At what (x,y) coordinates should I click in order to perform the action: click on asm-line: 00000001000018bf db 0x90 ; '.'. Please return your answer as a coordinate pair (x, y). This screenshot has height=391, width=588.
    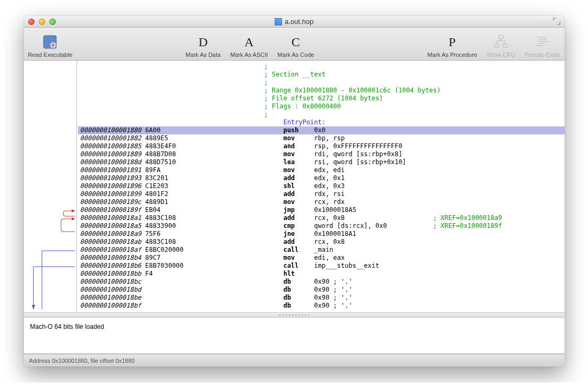
    Looking at the image, I should click on (321, 306).